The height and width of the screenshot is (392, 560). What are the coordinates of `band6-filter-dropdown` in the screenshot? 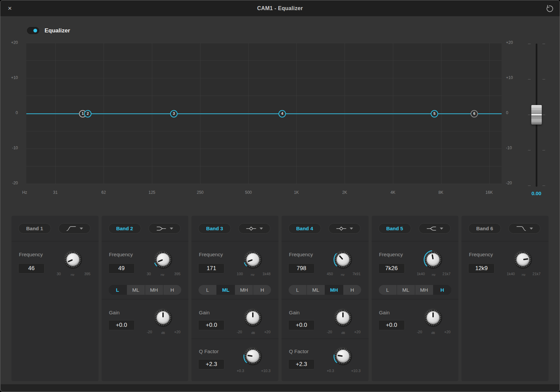 It's located at (525, 228).